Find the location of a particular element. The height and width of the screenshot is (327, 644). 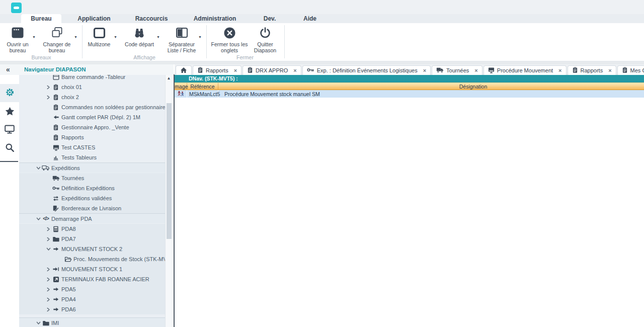

tab-home is located at coordinates (184, 70).